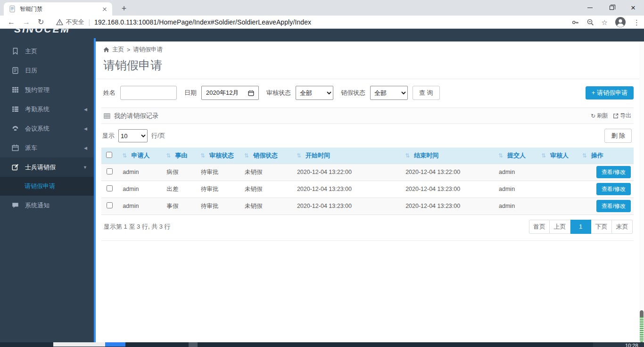 The width and height of the screenshot is (644, 347). What do you see at coordinates (12, 9) in the screenshot?
I see `favicon-icon` at bounding box center [12, 9].